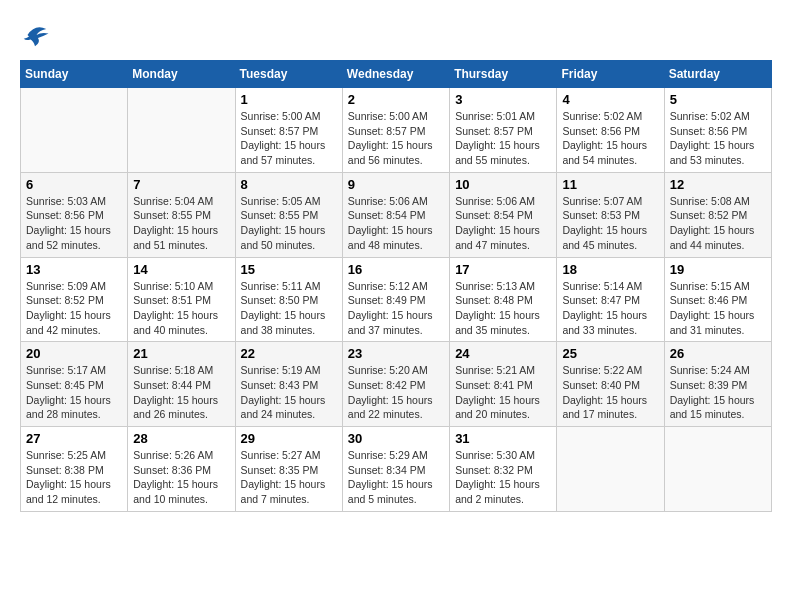 The height and width of the screenshot is (612, 792). Describe the element at coordinates (610, 130) in the screenshot. I see `calendar-cell: 4Sunrise: 5:02 AM Sunset: 8:56 PM Daylig…` at that location.